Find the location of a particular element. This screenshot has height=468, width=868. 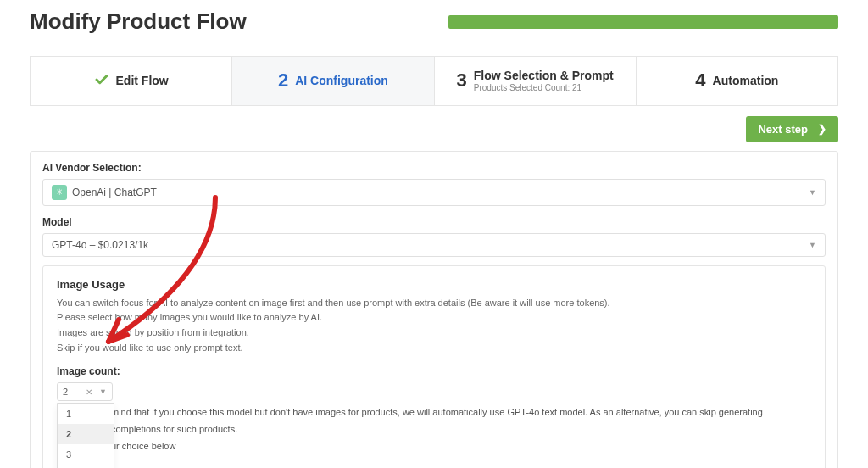

step-number: 4 is located at coordinates (700, 81).